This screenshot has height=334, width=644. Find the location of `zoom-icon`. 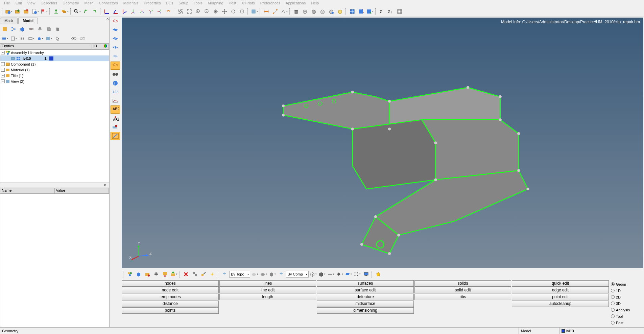

zoom-icon is located at coordinates (77, 11).